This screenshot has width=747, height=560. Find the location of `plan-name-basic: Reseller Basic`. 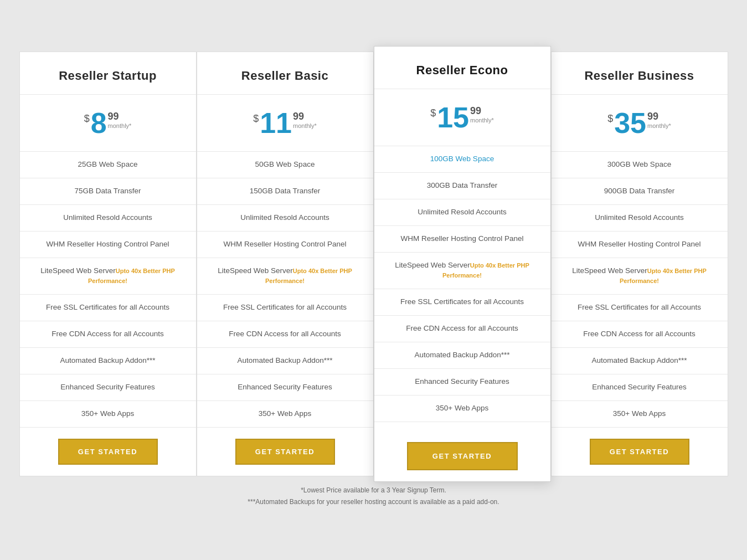

plan-name-basic: Reseller Basic is located at coordinates (285, 76).